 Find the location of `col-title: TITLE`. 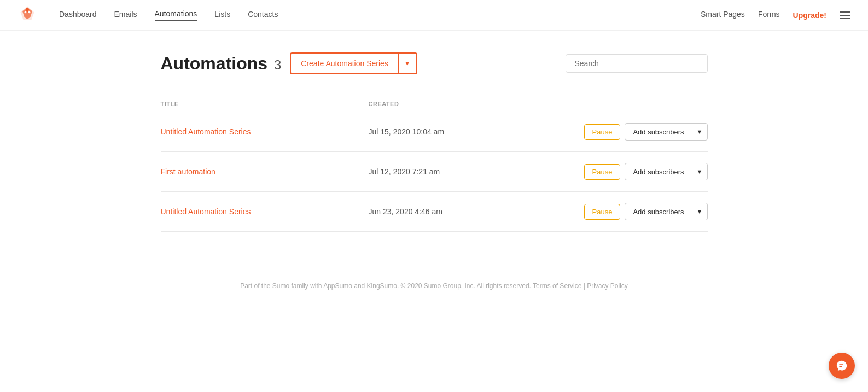

col-title: TITLE is located at coordinates (265, 104).